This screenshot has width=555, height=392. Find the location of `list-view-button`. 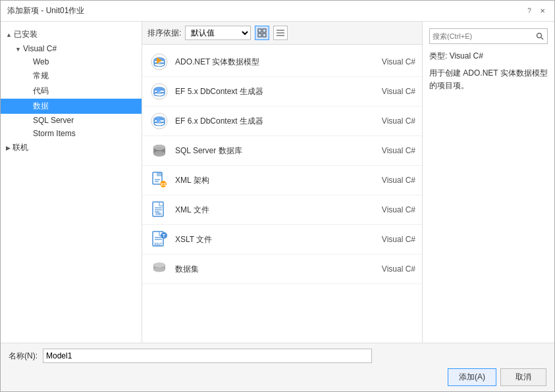

list-view-button is located at coordinates (280, 33).